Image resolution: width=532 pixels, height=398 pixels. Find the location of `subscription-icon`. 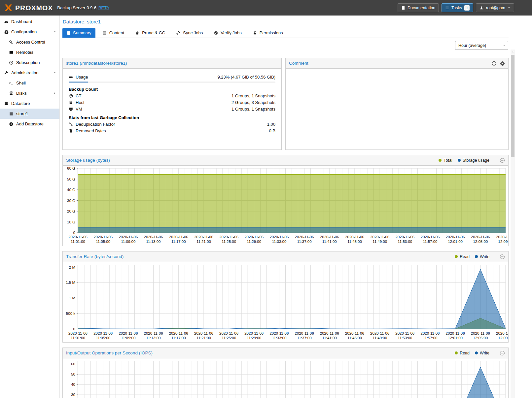

subscription-icon is located at coordinates (11, 63).